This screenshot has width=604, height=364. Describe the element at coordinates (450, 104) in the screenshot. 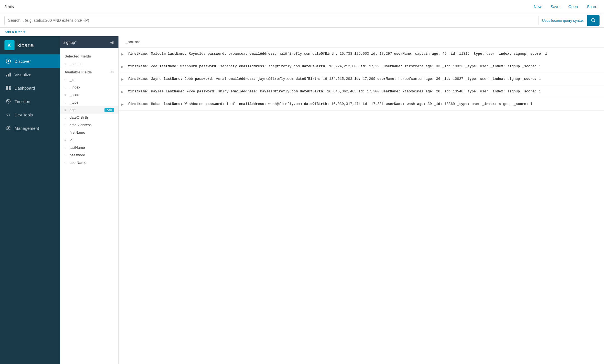

I see `field-value: 18369` at that location.